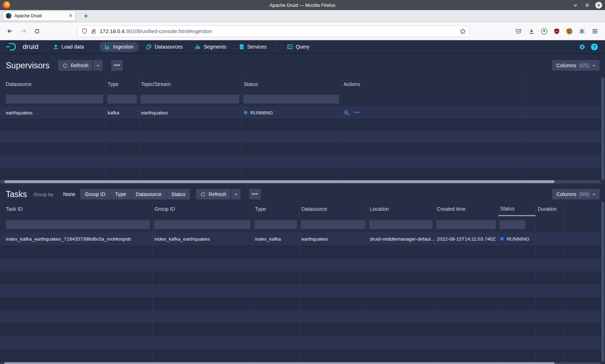 The height and width of the screenshot is (364, 605). Describe the element at coordinates (190, 113) in the screenshot. I see `cell-topic-stream: earthquakes` at that location.